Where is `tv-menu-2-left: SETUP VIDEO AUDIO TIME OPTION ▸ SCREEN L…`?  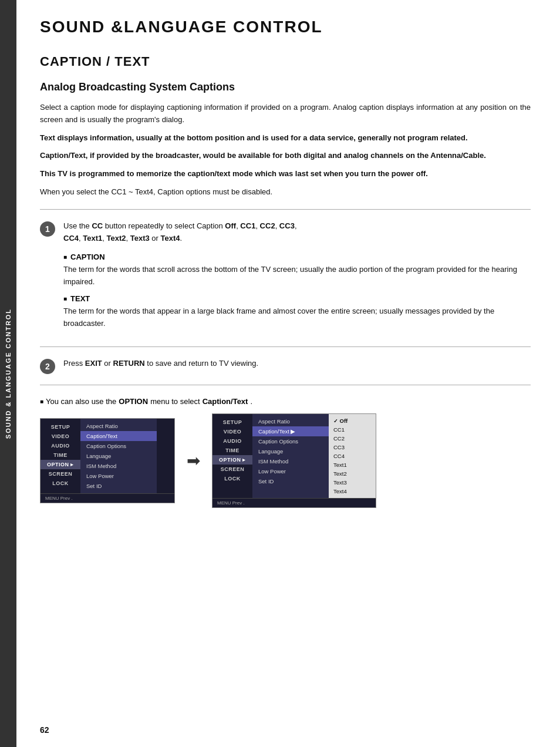 tv-menu-2-left: SETUP VIDEO AUDIO TIME OPTION ▸ SCREEN L… is located at coordinates (232, 456).